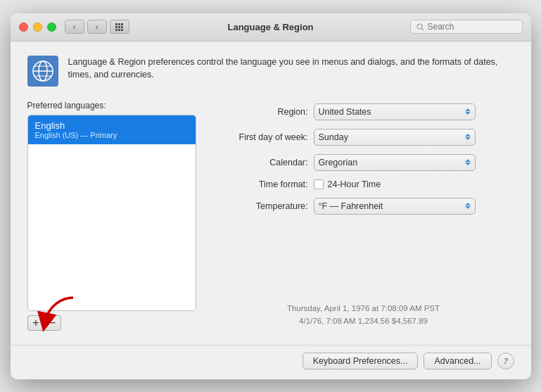  Describe the element at coordinates (43, 71) in the screenshot. I see `globe-icon` at that location.